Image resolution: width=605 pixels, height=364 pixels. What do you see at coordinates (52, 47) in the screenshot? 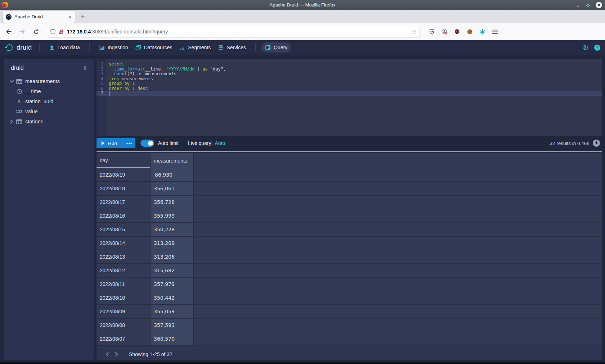
I see `load-data-icon` at bounding box center [52, 47].